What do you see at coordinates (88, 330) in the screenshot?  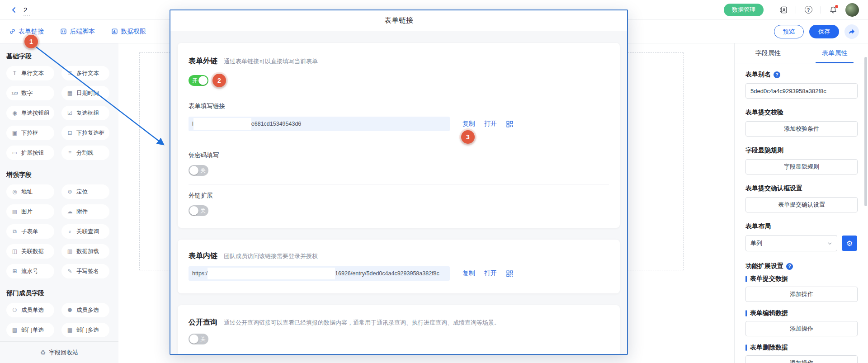 I see `field-pill-label: 部门多选` at bounding box center [88, 330].